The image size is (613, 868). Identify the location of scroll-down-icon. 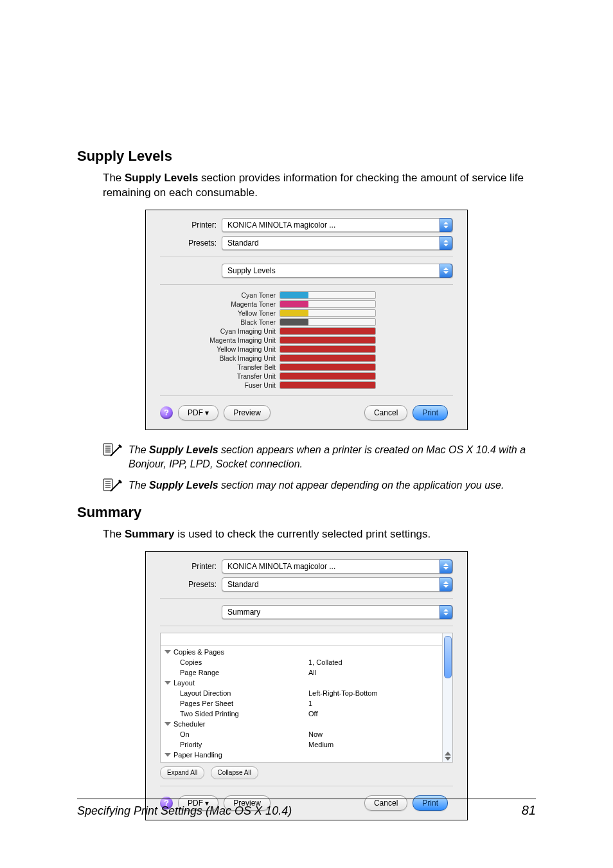
(448, 759).